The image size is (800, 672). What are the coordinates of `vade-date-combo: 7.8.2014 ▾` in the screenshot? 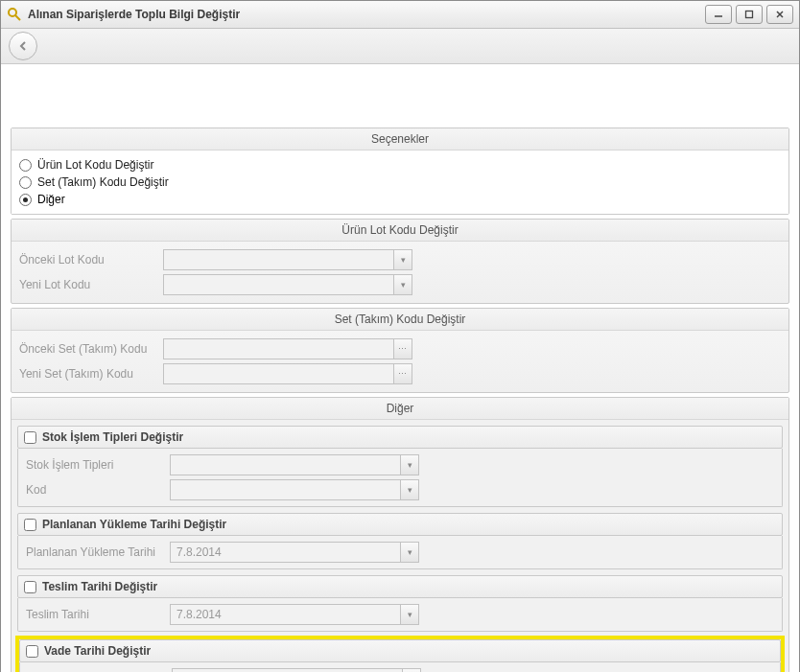 It's located at (296, 670).